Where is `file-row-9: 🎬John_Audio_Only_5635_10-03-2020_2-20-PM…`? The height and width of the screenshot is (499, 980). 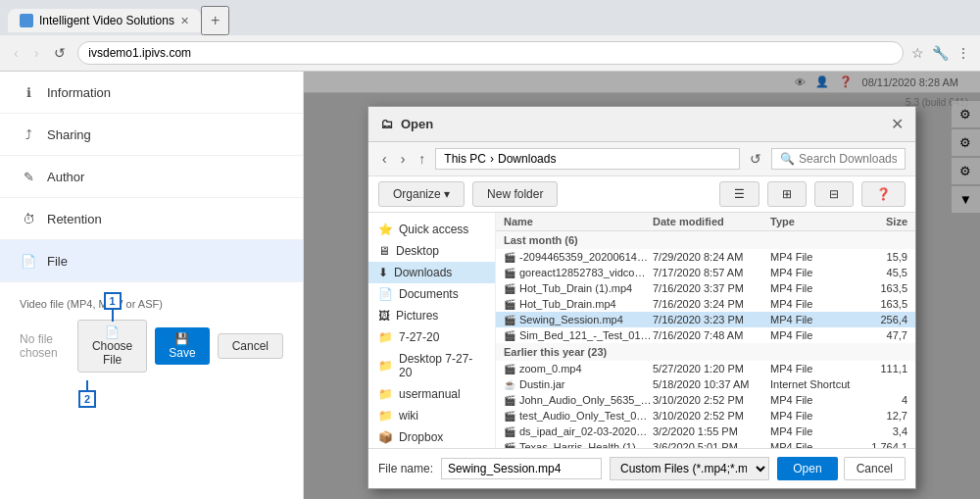 file-row-9: 🎬John_Audio_Only_5635_10-03-2020_2-20-PM… is located at coordinates (706, 400).